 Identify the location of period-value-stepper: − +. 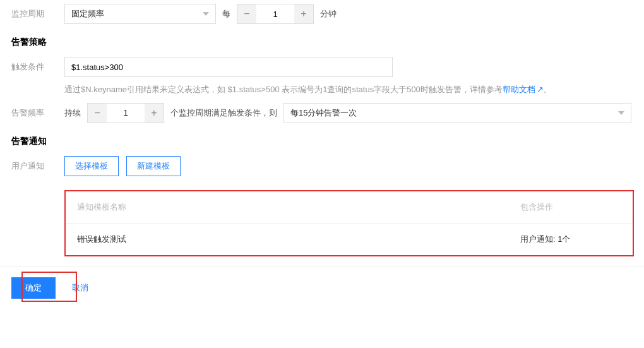
(275, 14).